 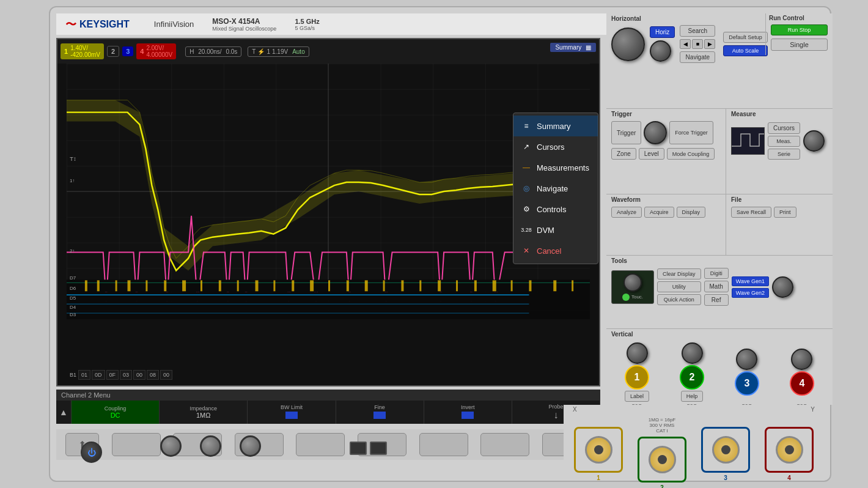 What do you see at coordinates (802, 360) in the screenshot?
I see `ch4-vertical-knob` at bounding box center [802, 360].